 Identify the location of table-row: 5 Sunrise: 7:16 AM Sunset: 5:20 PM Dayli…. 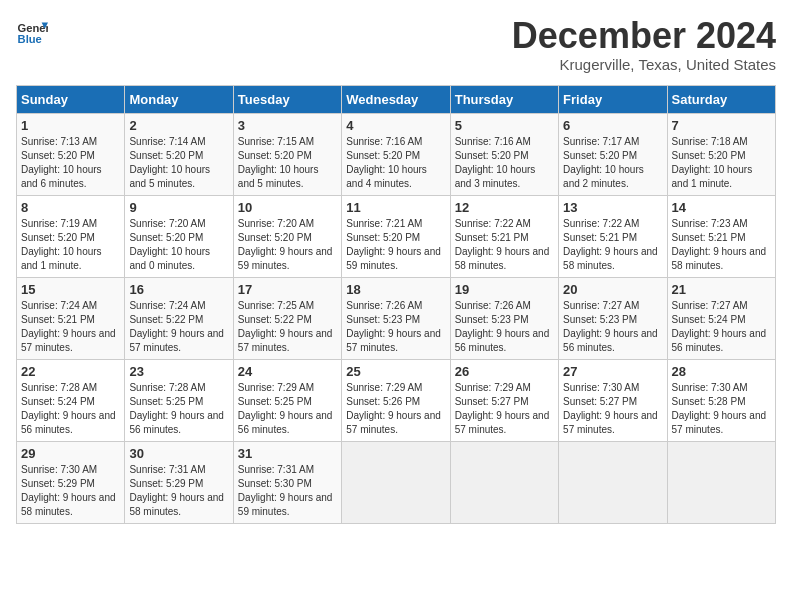
(504, 154).